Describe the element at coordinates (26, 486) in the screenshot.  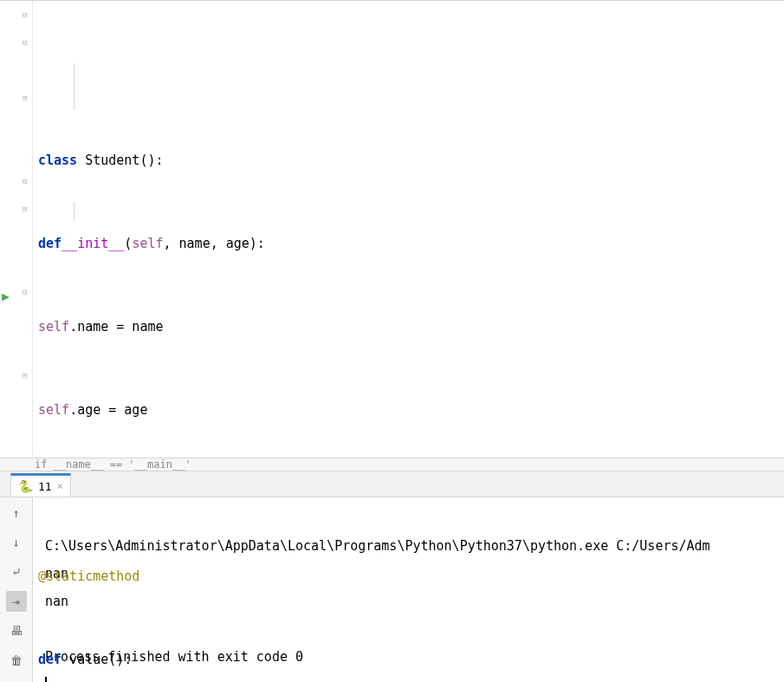
I see `python-icon: 🐍` at that location.